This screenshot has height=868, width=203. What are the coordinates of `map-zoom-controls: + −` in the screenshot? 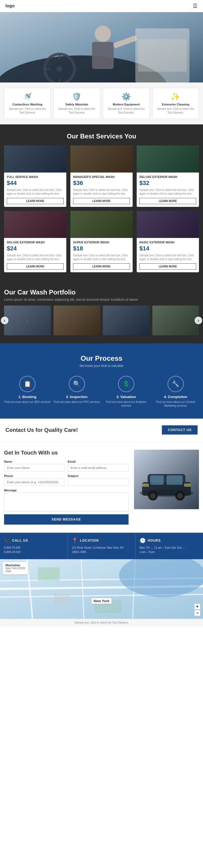 It's located at (197, 610).